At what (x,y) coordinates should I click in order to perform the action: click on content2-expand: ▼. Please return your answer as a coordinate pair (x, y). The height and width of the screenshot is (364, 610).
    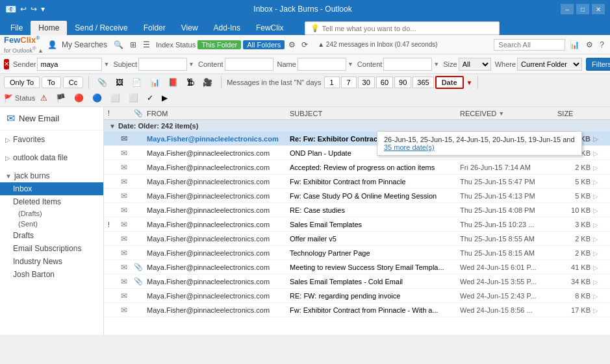
    Looking at the image, I should click on (437, 64).